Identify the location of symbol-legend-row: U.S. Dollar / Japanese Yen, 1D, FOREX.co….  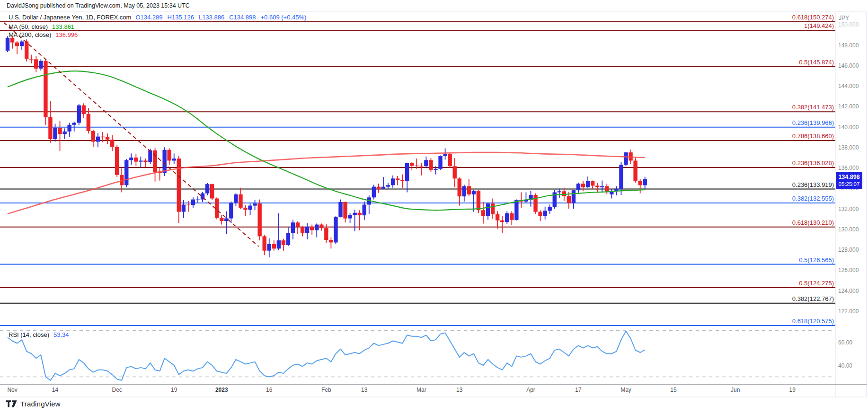
(157, 17).